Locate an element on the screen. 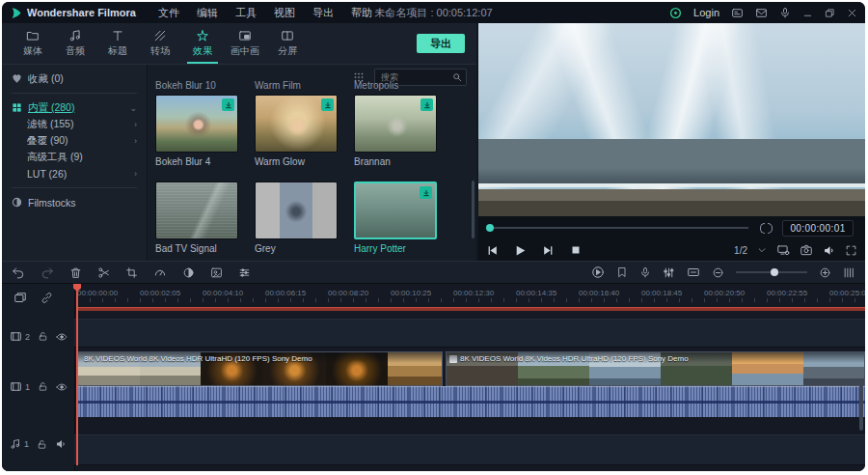  previous-frame-button is located at coordinates (492, 251).